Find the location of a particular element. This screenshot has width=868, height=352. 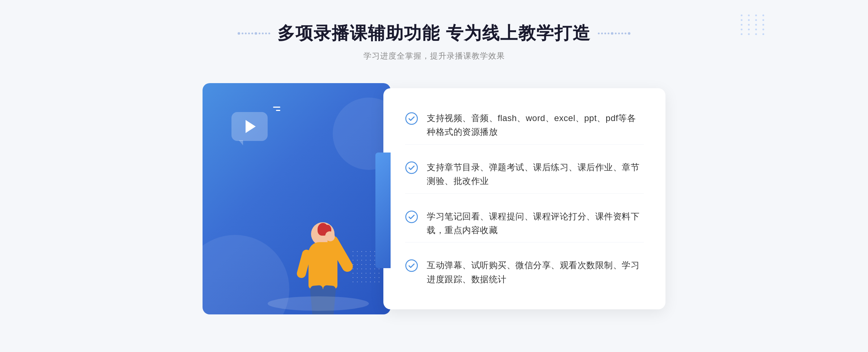

header-section: 多项录播课辅助功能 专为线上教学打造 学习进度全掌握，提升录播课教学效果 is located at coordinates (434, 42).